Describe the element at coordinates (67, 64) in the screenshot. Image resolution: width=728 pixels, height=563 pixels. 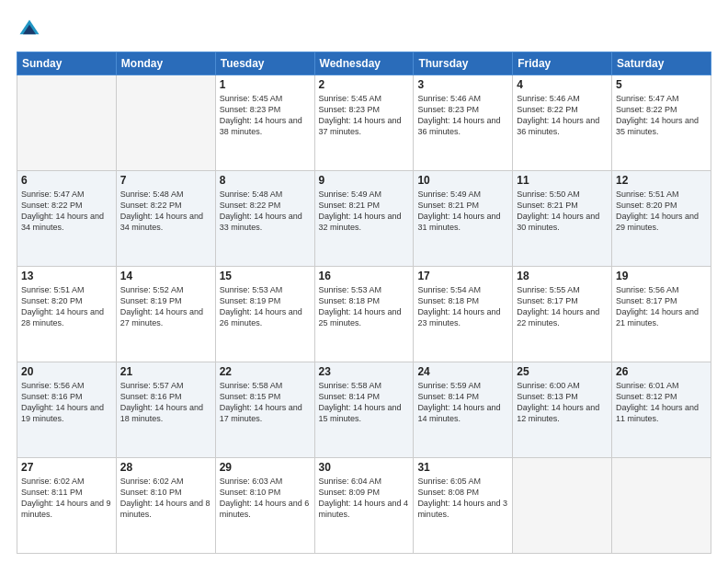
I see `weekday-header-sunday: Sunday` at that location.